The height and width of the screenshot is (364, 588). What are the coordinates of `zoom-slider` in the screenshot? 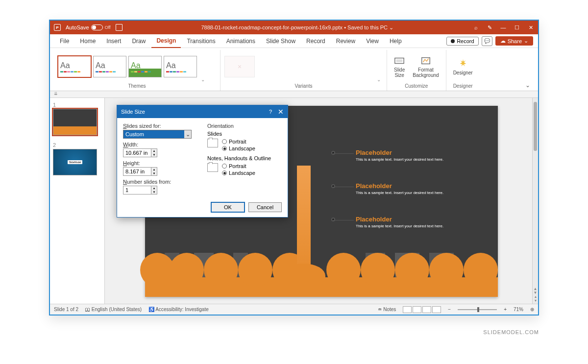 It's located at (477, 310).